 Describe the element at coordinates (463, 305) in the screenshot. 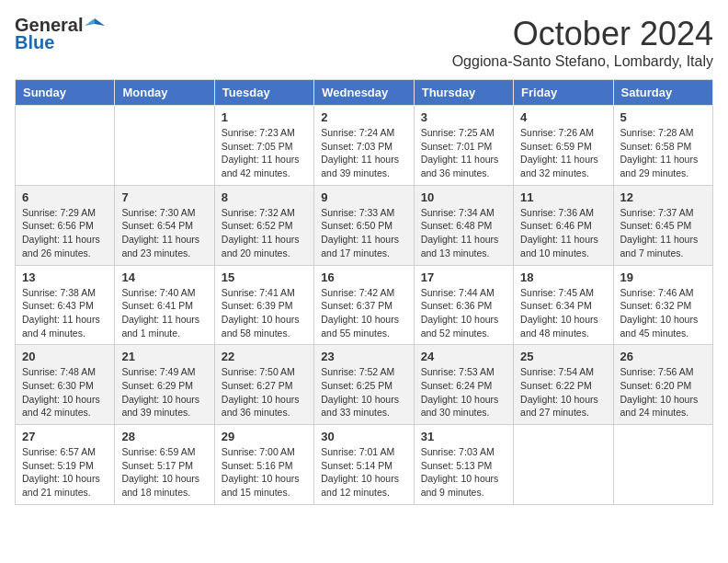

I see `calendar-cell: 17Sunrise: 7:44 AM Sunset: 6:36 PM Dayli…` at that location.